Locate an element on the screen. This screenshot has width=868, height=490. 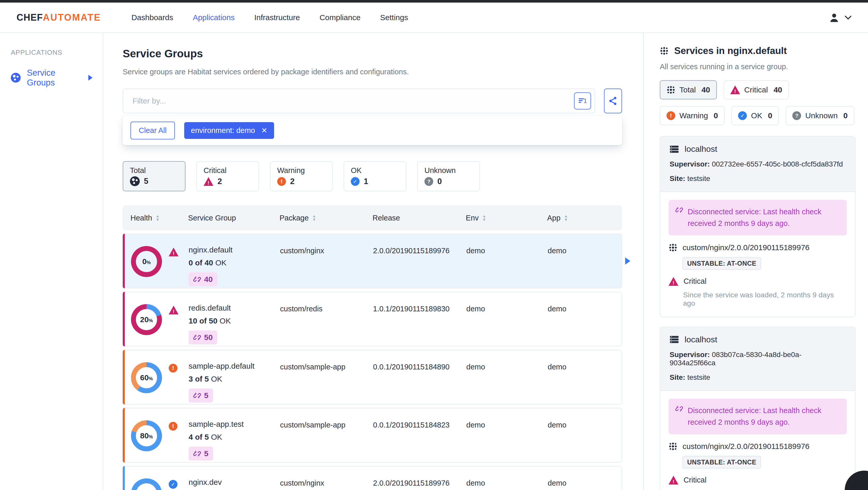
row-selected-caret-icon is located at coordinates (628, 261).